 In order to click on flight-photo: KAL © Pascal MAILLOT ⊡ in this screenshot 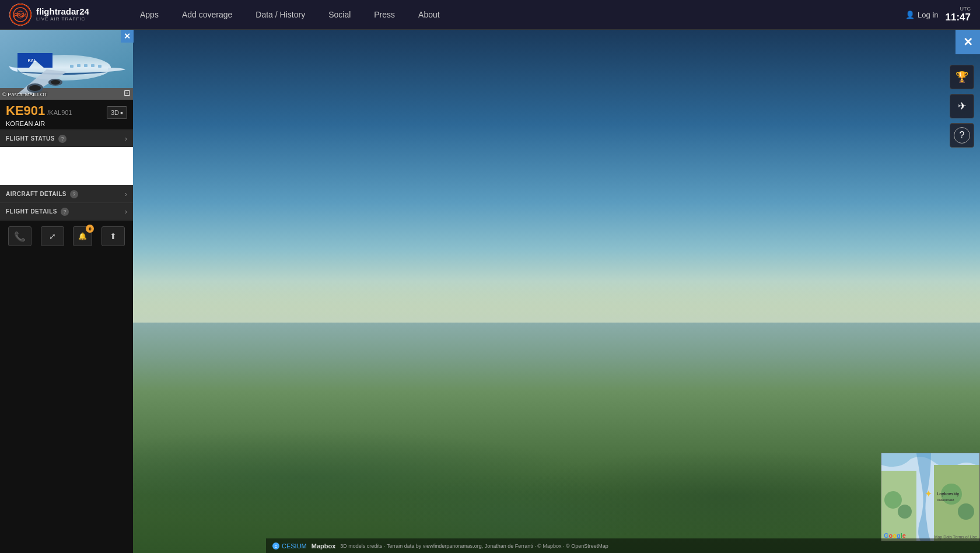, I will do `click(66, 65)`.